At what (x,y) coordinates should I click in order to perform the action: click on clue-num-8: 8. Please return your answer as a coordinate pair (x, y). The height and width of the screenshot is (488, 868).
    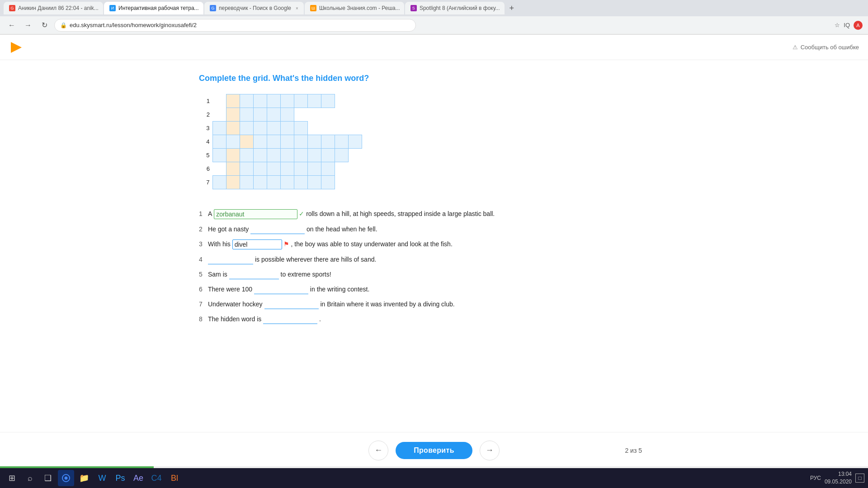
    Looking at the image, I should click on (203, 319).